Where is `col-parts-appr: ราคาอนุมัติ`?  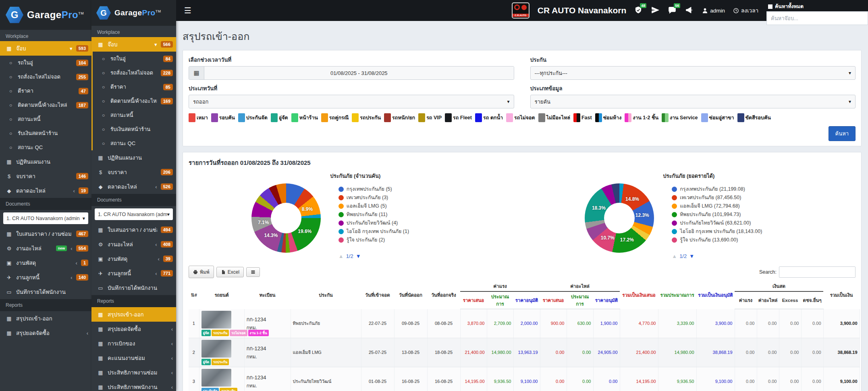 col-parts-appr: ราคาอนุมัติ is located at coordinates (606, 300).